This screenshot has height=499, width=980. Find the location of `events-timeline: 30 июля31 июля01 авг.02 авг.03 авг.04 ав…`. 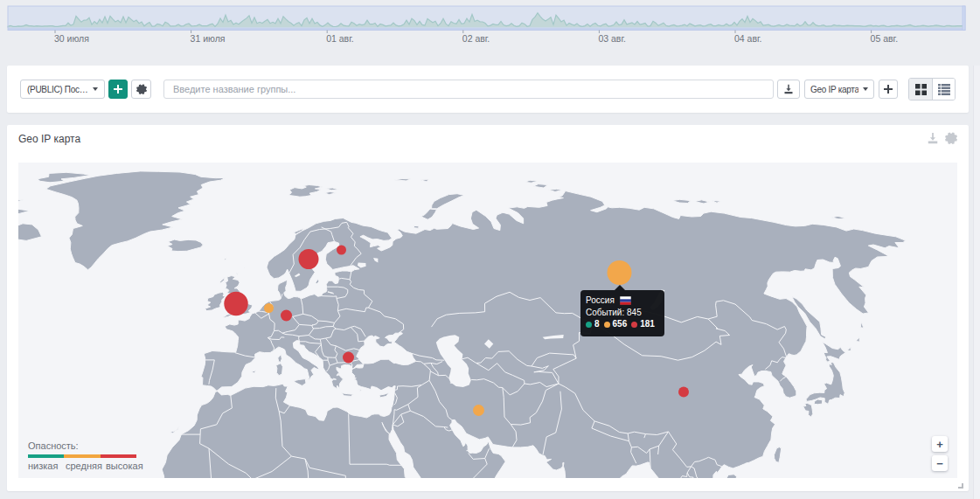

events-timeline: 30 июля31 июля01 авг.02 авг.03 авг.04 ав… is located at coordinates (490, 24).